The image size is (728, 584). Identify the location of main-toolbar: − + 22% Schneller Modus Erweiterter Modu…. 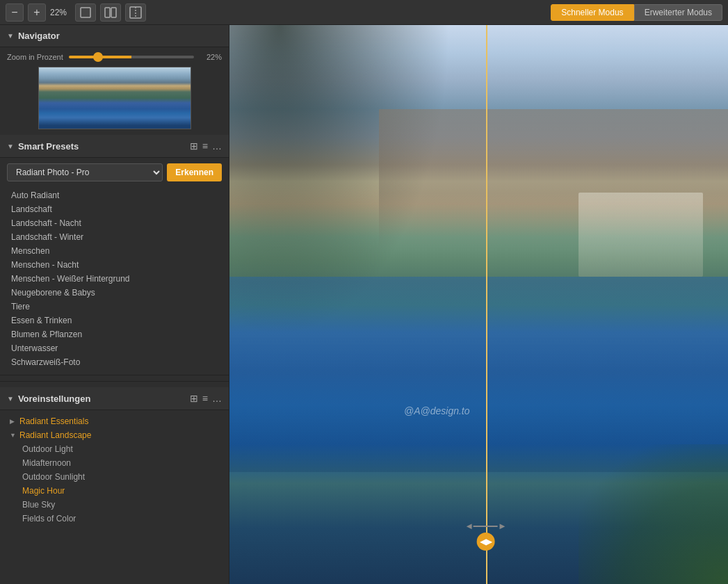
(364, 13).